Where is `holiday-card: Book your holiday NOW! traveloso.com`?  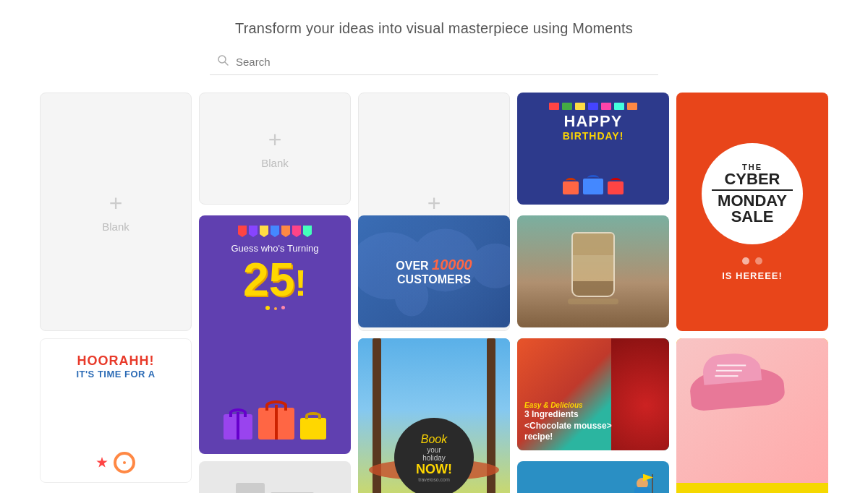 holiday-card: Book your holiday NOW! traveloso.com is located at coordinates (434, 416).